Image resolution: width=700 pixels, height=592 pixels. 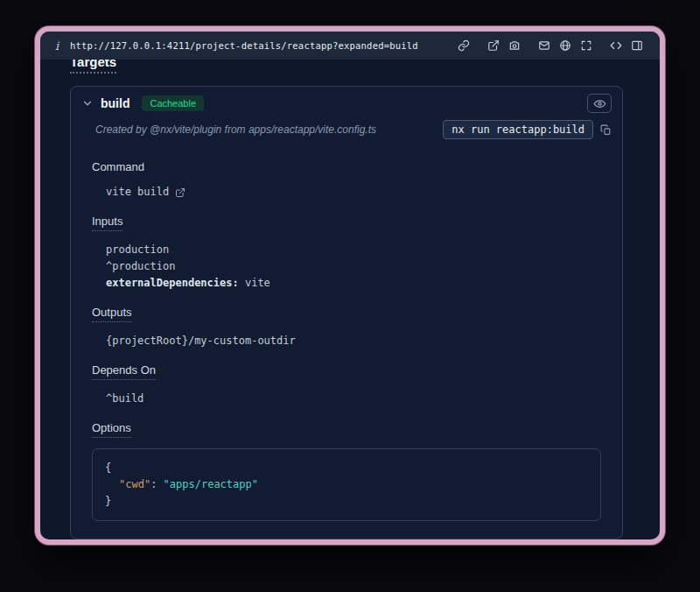 I want to click on cacheable-badge: Cacheable, so click(x=173, y=103).